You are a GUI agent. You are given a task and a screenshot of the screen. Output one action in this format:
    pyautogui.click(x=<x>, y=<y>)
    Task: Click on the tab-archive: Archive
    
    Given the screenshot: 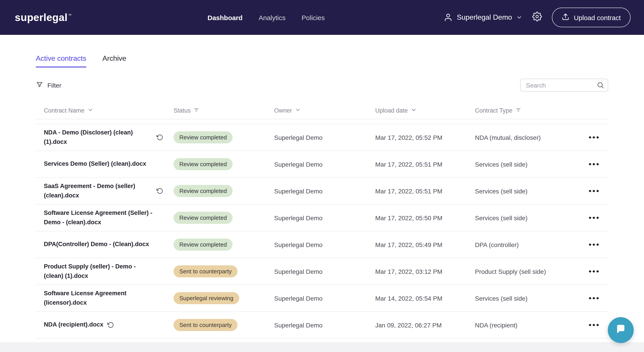 What is the action you would take?
    pyautogui.click(x=114, y=61)
    